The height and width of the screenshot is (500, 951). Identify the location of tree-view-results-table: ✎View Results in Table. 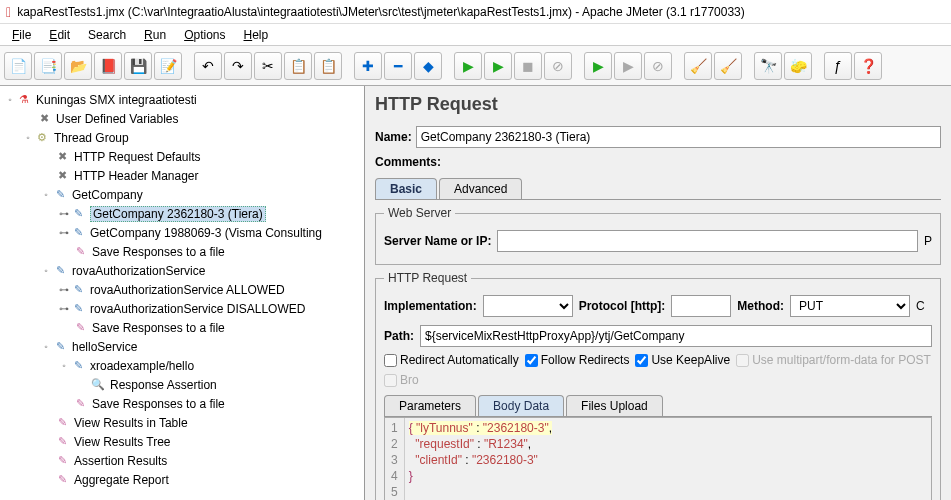
(182, 422).